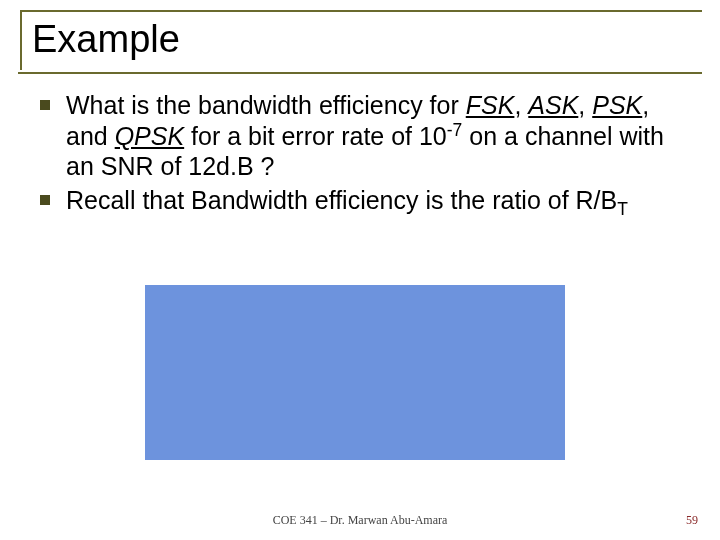 The image size is (720, 540). I want to click on exponent: -7, so click(455, 130).